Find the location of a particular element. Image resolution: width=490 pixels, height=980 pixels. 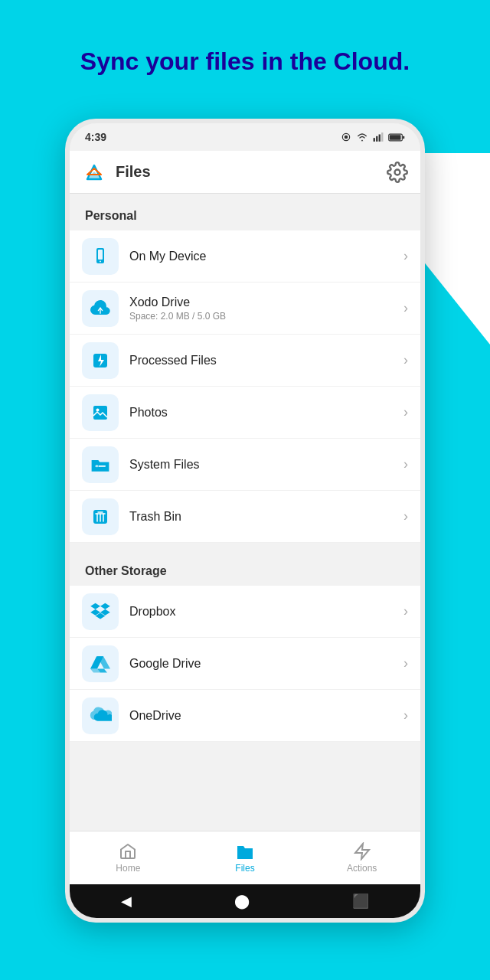

processed-files-icon-wrap is located at coordinates (100, 361).